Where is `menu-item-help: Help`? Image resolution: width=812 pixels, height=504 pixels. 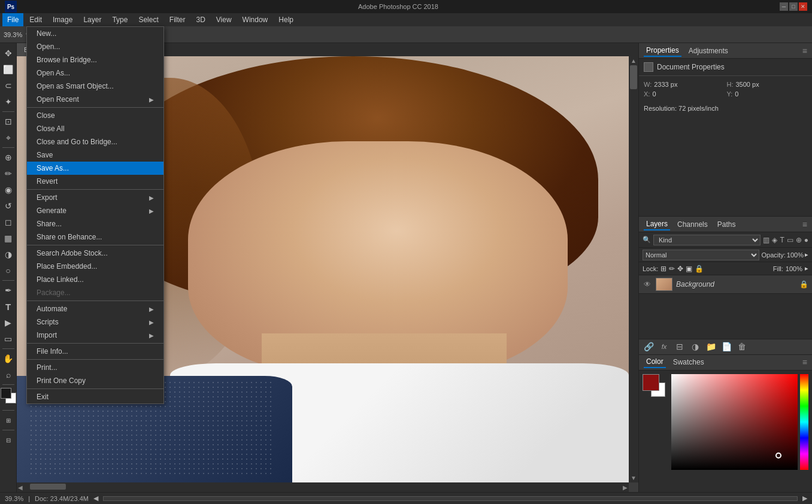
menu-item-help: Help is located at coordinates (286, 20).